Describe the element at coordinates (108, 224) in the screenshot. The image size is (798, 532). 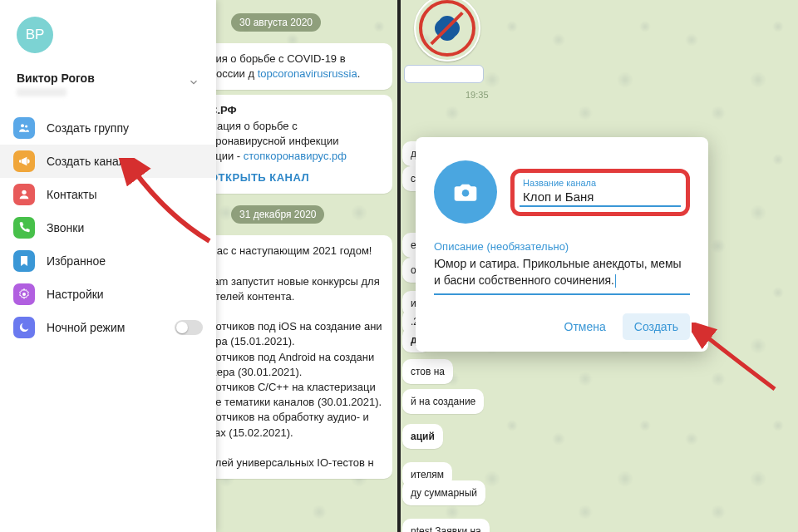
I see `menu-list: Создать группуСоздать каналКонтактыЗвонк…` at that location.